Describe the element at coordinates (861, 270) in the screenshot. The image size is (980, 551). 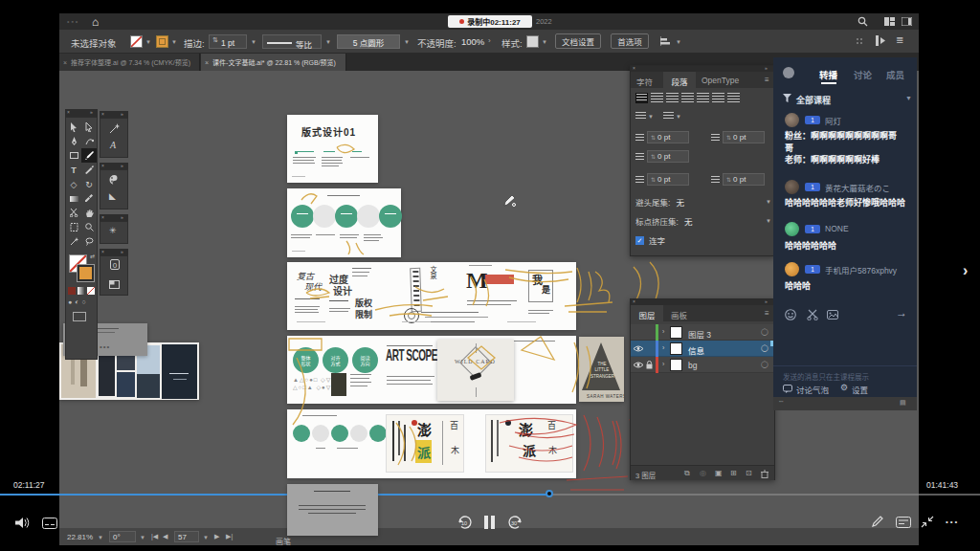
I see `chat-username: 手机用户5876xphvy` at that location.